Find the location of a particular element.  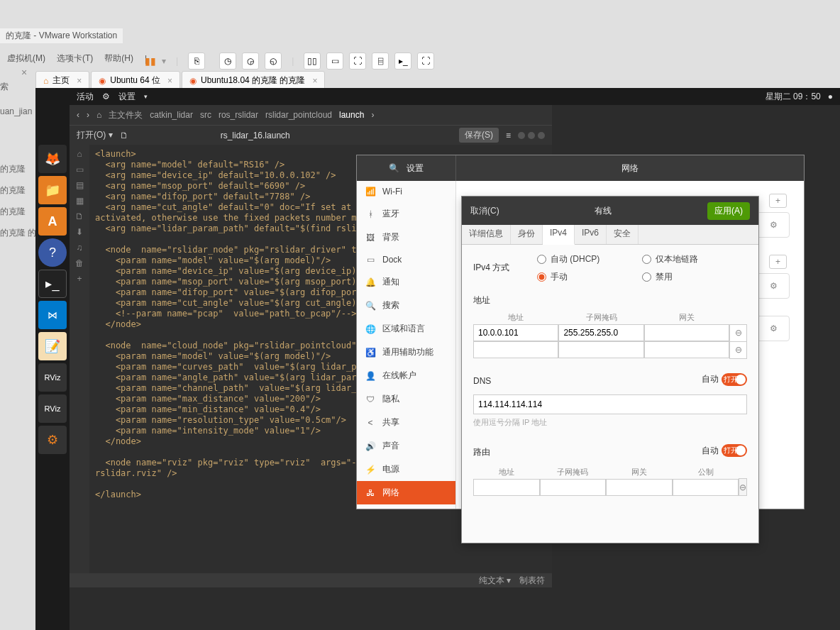

gateway-input is located at coordinates (687, 333).